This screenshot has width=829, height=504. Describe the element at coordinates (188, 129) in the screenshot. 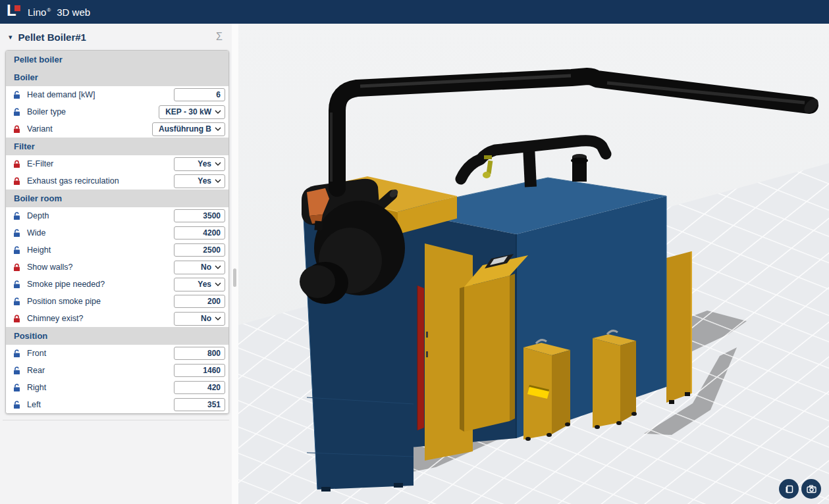

I see `value-select: Ausführung B` at that location.